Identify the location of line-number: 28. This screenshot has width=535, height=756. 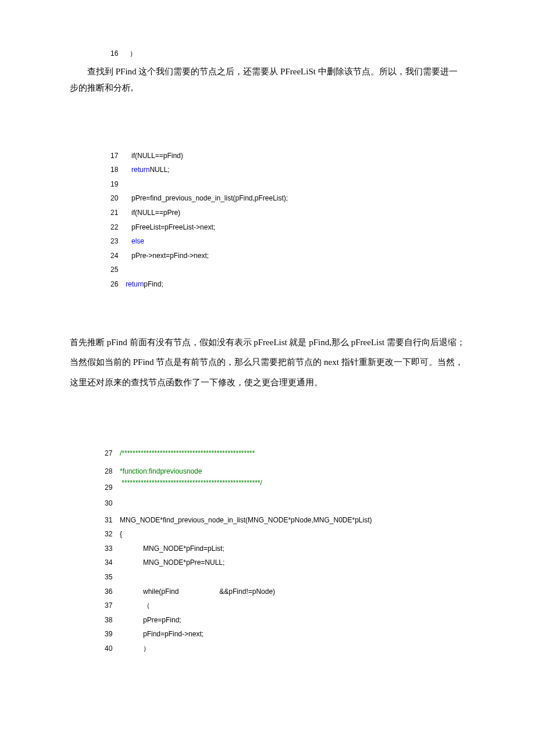
(112, 472).